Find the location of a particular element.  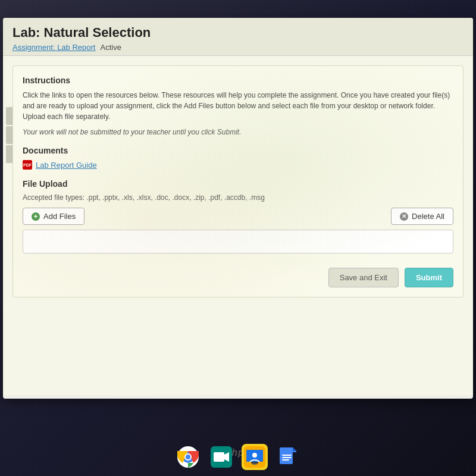

chrome-taskbar-icon is located at coordinates (188, 457).